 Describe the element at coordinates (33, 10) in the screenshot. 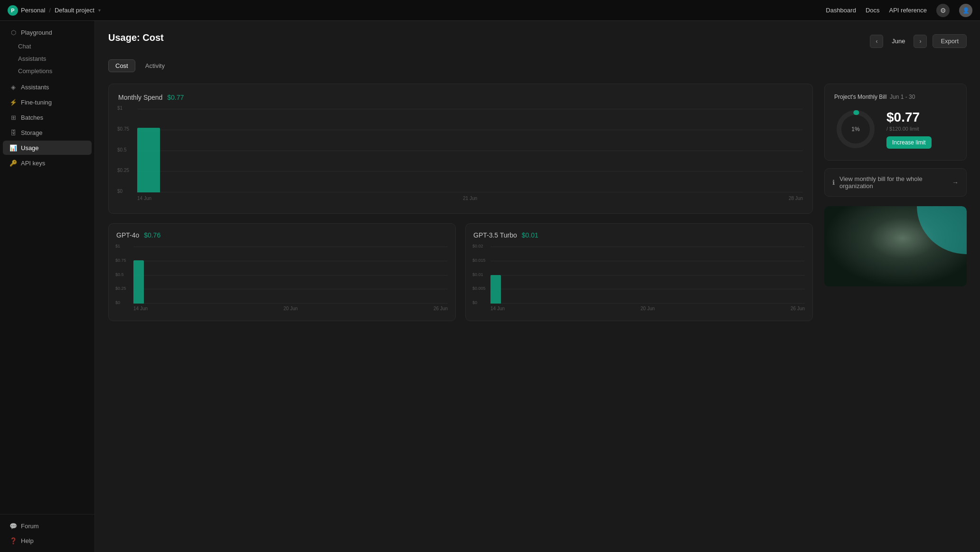

I see `org-label: Personal` at that location.